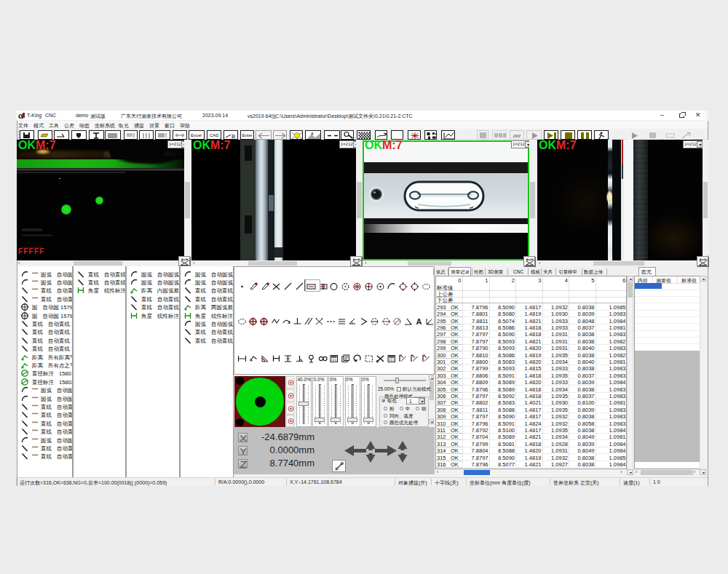 Image resolution: width=728 pixels, height=574 pixels. Describe the element at coordinates (419, 322) in the screenshot. I see `svg-text: A` at that location.